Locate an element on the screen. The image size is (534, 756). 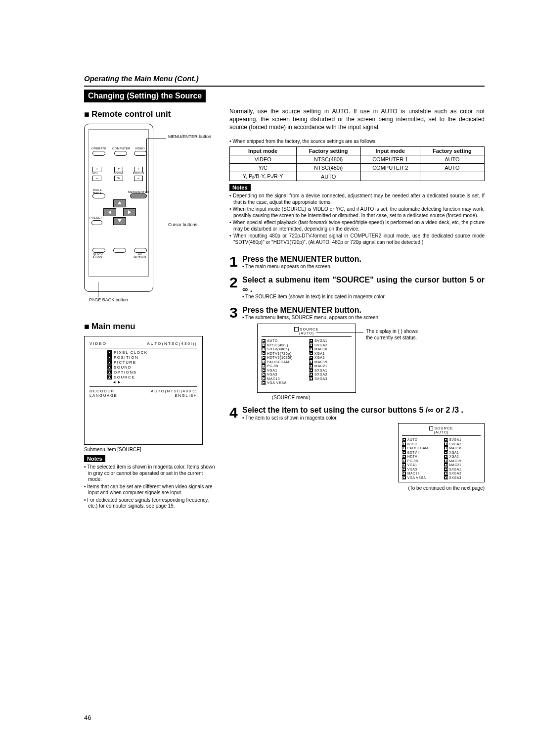
remote-outline: OPERATE COMPUTER VIDEO VOL. + – ZOOM T W… is located at coordinates (119, 208).